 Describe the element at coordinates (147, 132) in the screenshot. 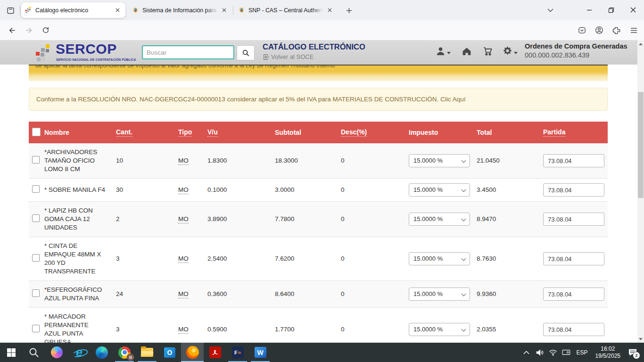

I see `col-cant: Cant.` at that location.